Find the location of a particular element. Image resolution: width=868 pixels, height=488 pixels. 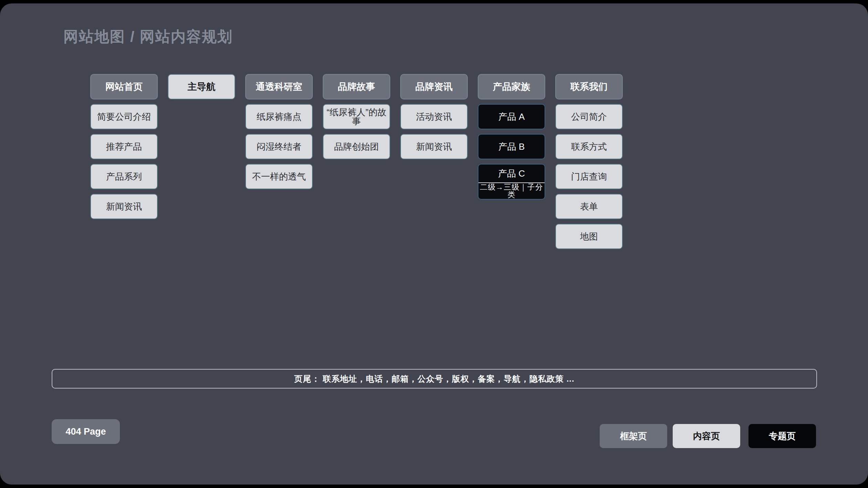

sitemap-column-7: 联系我们公司简介联系方式门店查询表单地图 is located at coordinates (589, 164).